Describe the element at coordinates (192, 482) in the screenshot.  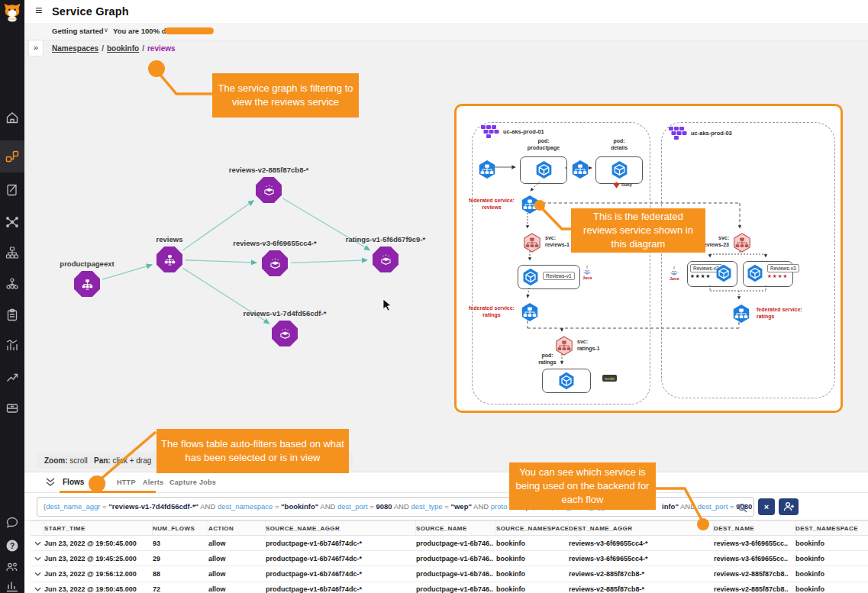
I see `tab-capture-jobs: Capture Jobs` at that location.